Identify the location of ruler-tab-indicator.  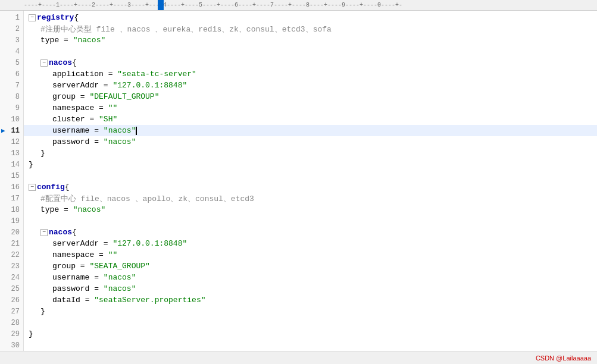
(161, 5).